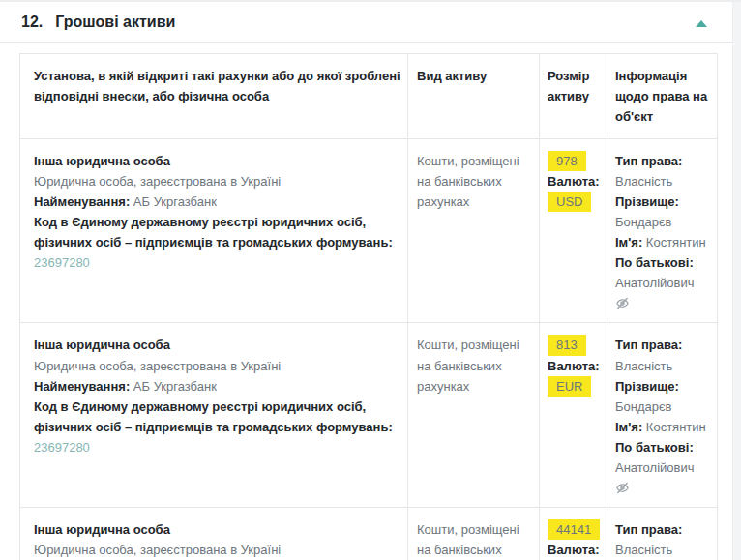  I want to click on section-title-text: Грошові активи, so click(115, 21).